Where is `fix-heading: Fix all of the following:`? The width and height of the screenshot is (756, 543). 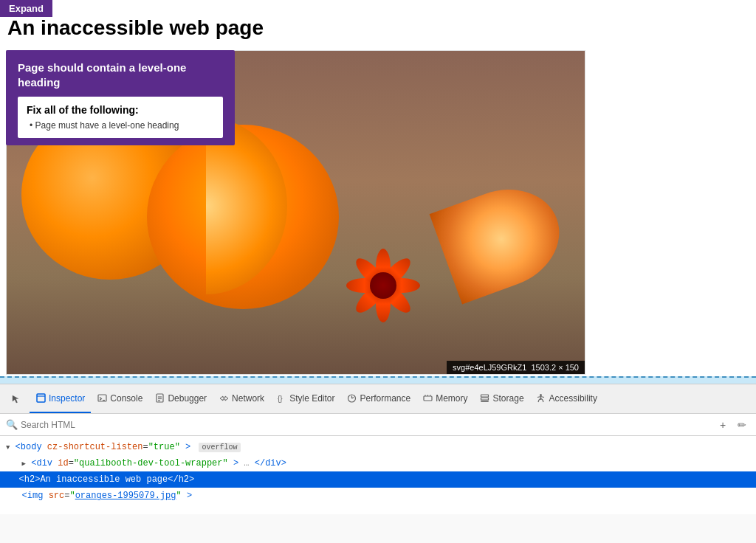
fix-heading: Fix all of the following: is located at coordinates (120, 110).